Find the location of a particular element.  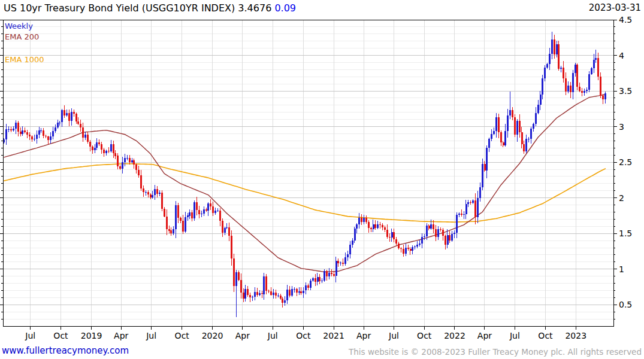

x-axis-label: 2022 is located at coordinates (455, 336).